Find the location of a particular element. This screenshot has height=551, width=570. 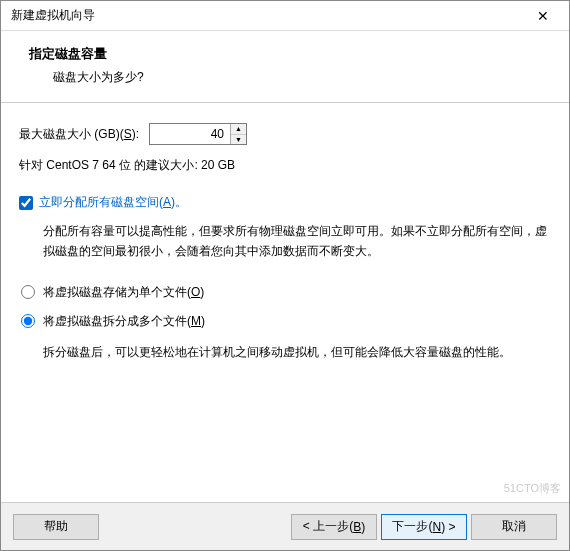

spinner-up-button: ▲ is located at coordinates (238, 130).